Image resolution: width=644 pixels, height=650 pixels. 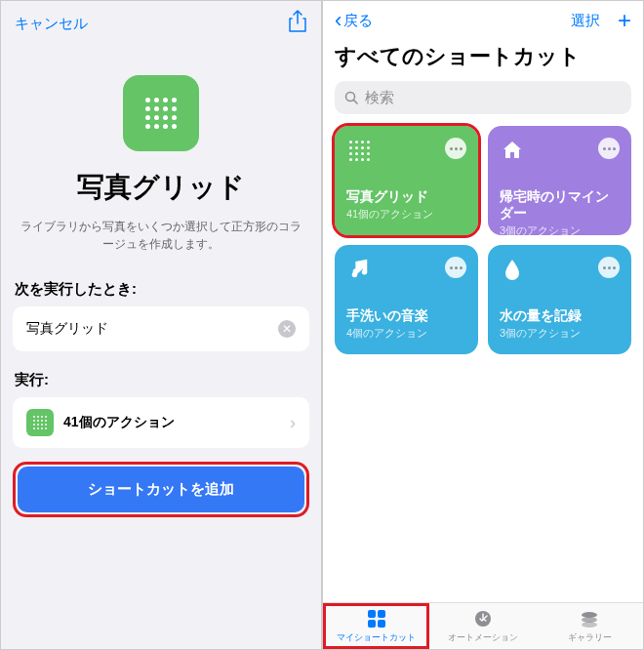 I want to click on add-shortcut-button: ショートカットを追加, so click(x=161, y=490).